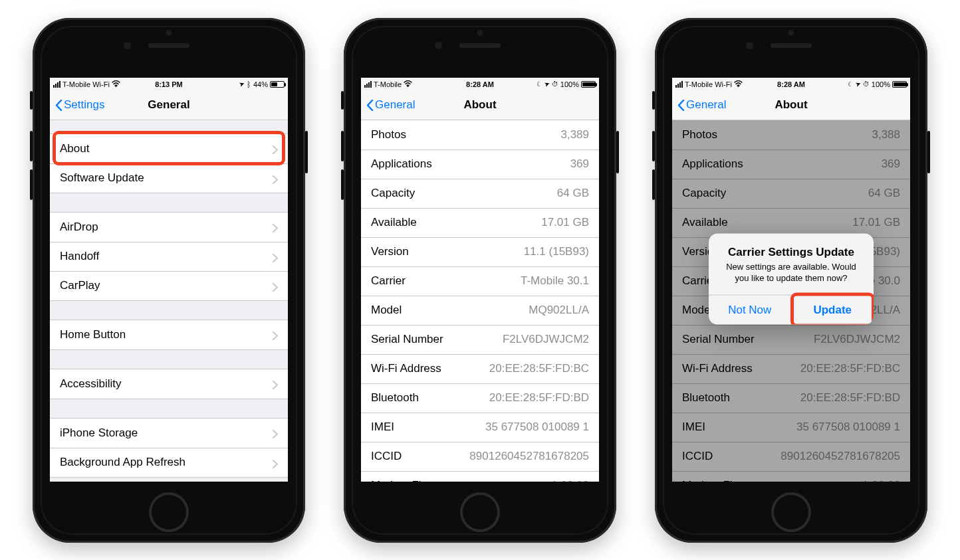 The width and height of the screenshot is (960, 560). Describe the element at coordinates (480, 164) in the screenshot. I see `about-row: Applications369` at that location.